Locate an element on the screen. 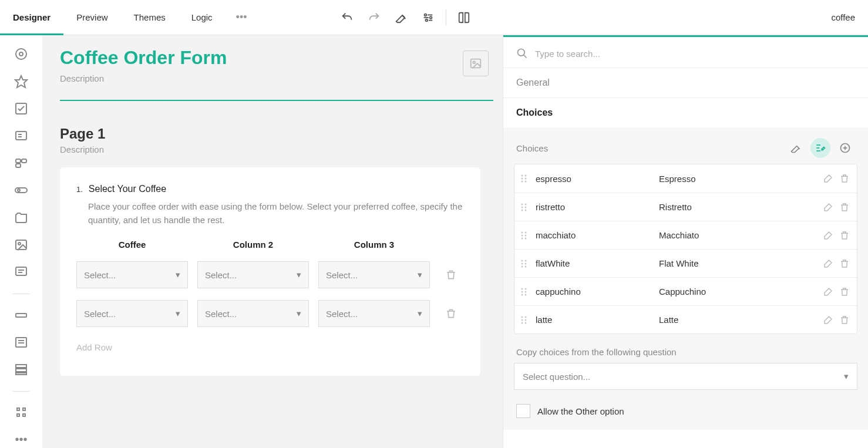 This screenshot has height=448, width=868. choice-value: espresso is located at coordinates (597, 178).